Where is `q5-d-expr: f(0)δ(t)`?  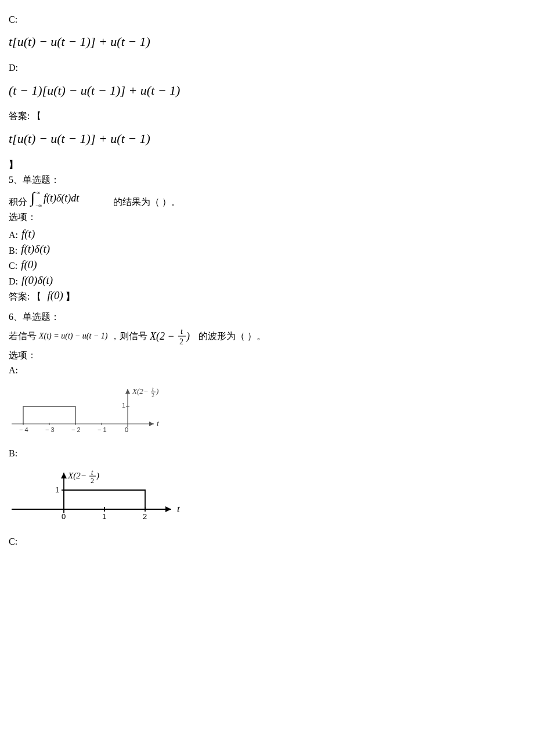
q5-d-expr: f(0)δ(t) is located at coordinates (37, 281).